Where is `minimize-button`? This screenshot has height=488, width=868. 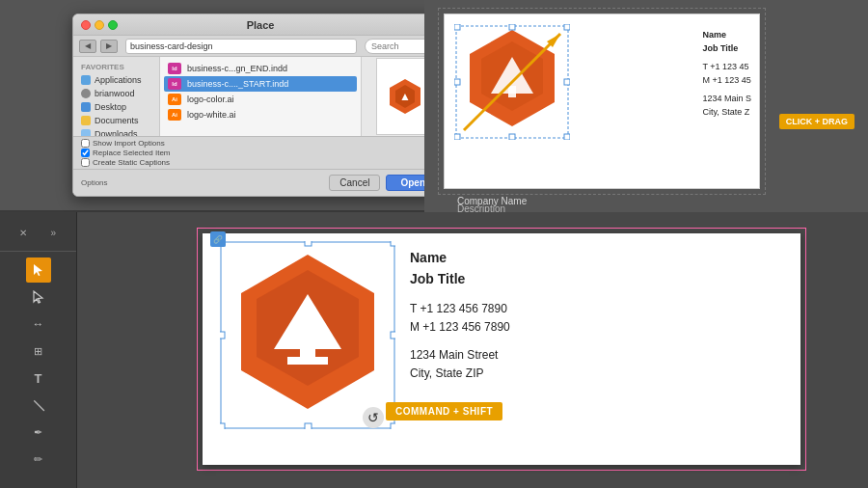
minimize-button is located at coordinates (99, 25).